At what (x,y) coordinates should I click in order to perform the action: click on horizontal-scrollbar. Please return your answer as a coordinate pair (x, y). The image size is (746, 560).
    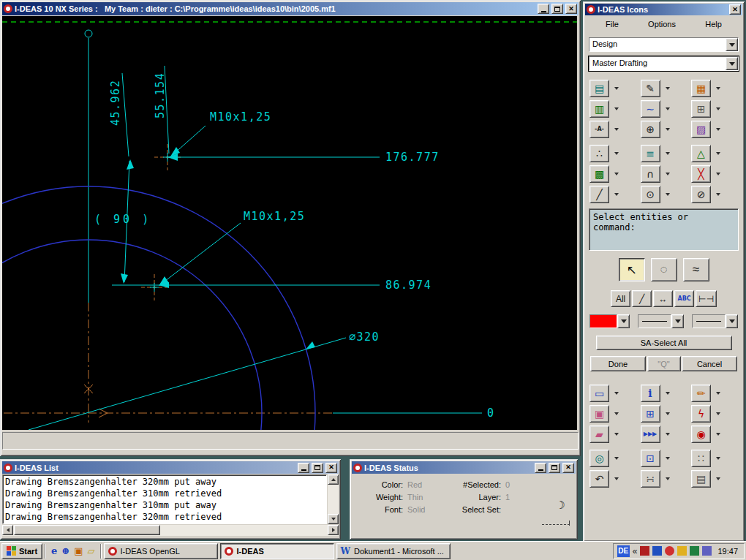
    Looking at the image, I should click on (170, 531).